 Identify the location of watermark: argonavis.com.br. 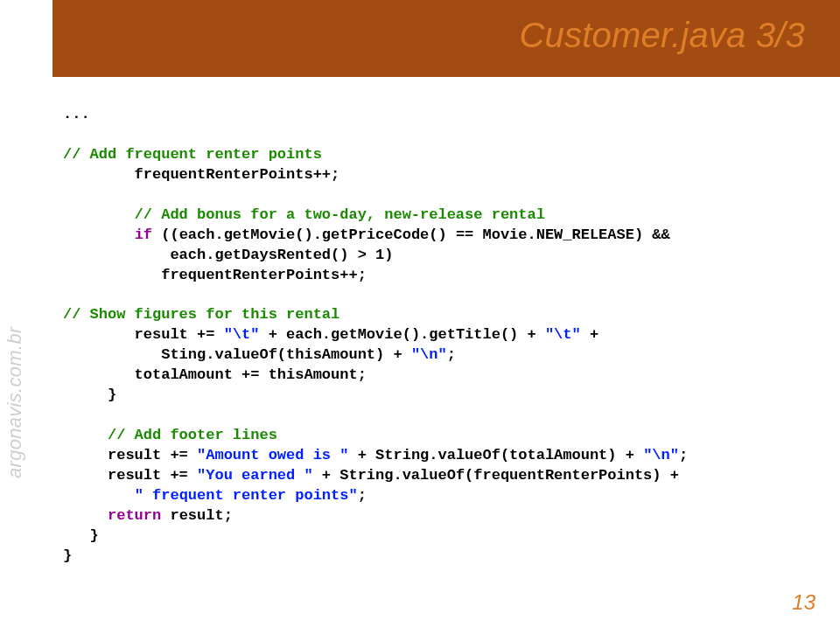
(15, 402).